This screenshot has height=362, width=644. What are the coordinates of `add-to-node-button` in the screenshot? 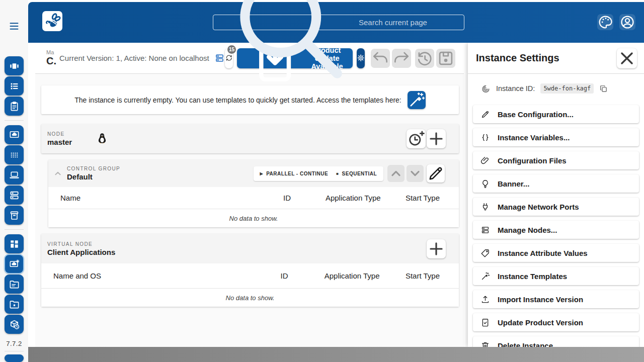 It's located at (436, 139).